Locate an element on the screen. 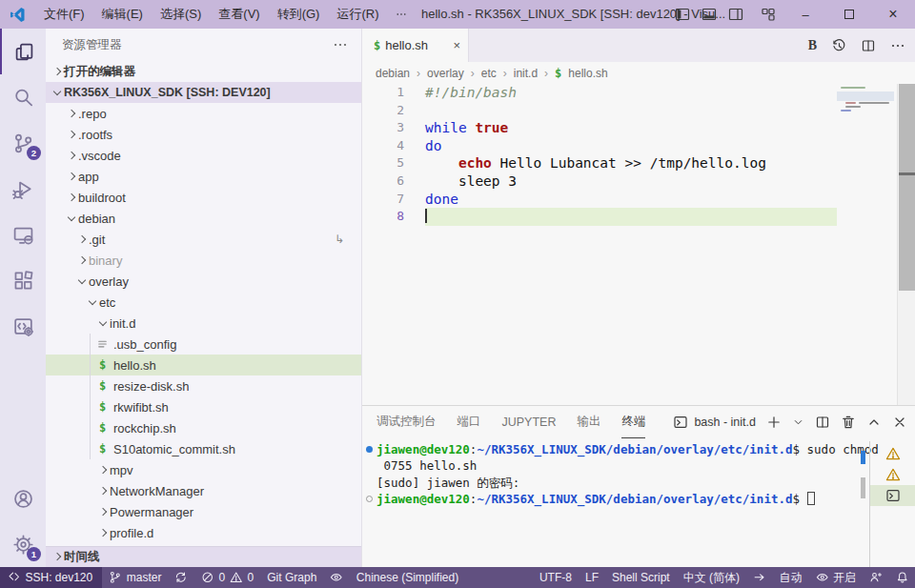  tree-item-rkwifibt.sh: $rkwifibt.sh is located at coordinates (204, 407).